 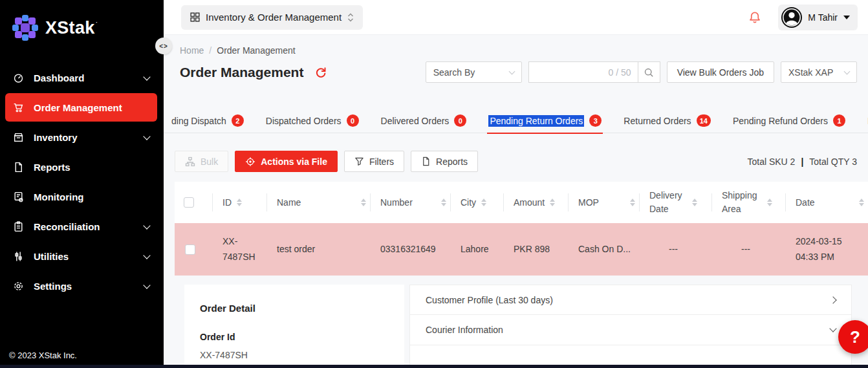 What do you see at coordinates (81, 226) in the screenshot?
I see `sidebar-item-reconciliation: Reconciliation` at bounding box center [81, 226].